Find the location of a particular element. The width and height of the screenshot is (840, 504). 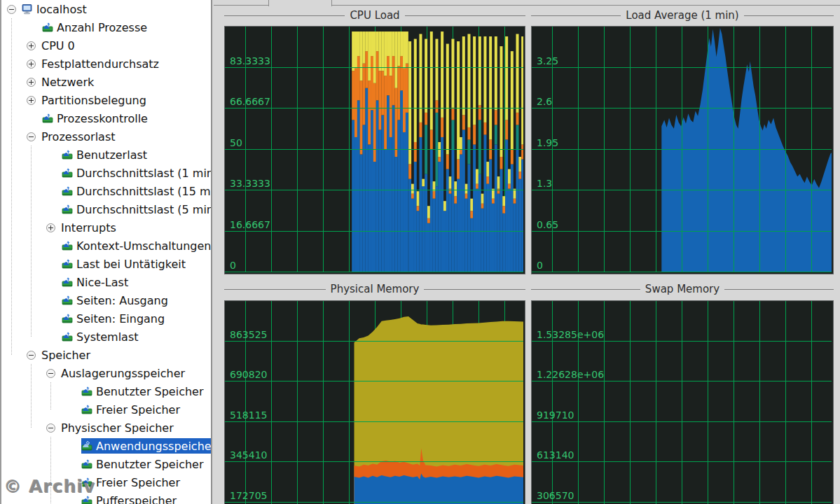

tabbar-line-right is located at coordinates (586, 3).